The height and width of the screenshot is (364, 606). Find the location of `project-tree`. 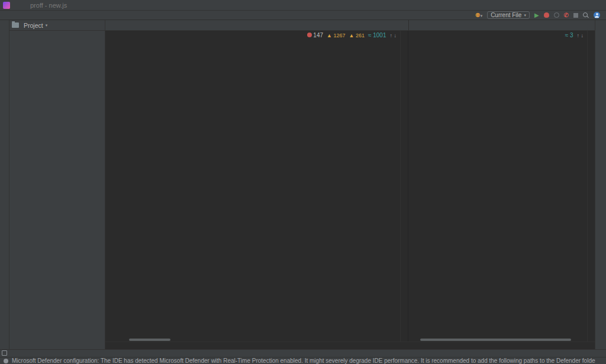

project-tree is located at coordinates (57, 190).